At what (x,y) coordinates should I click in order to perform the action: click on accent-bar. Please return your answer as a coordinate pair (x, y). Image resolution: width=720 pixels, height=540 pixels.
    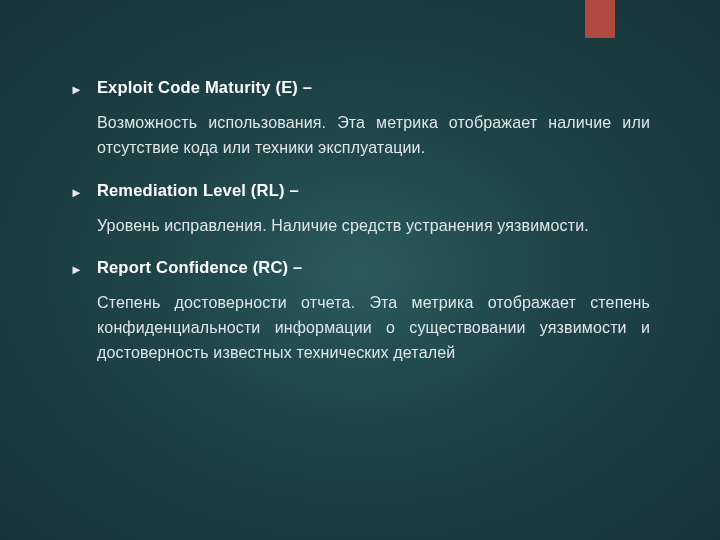
    Looking at the image, I should click on (600, 19).